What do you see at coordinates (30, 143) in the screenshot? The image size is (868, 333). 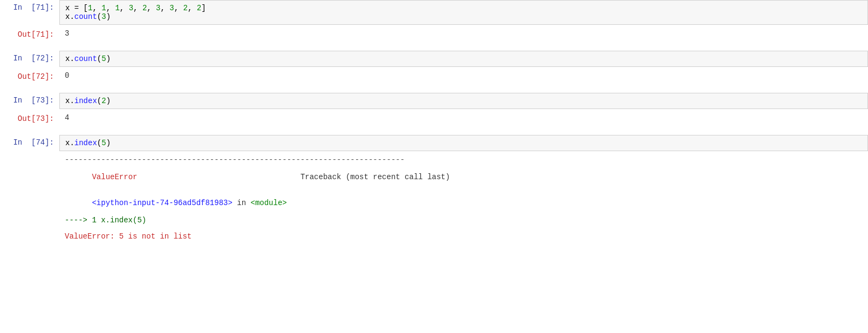 I see `prompt-in-74: In [74]:` at bounding box center [30, 143].